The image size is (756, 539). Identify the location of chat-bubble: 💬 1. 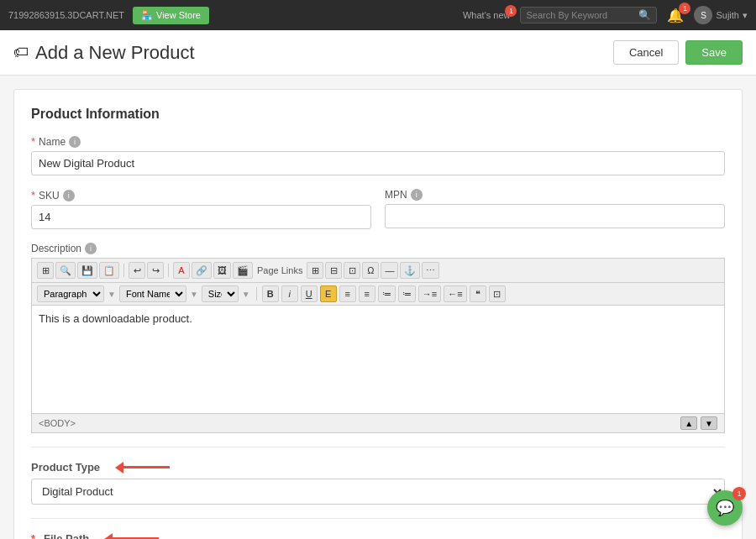
(725, 508).